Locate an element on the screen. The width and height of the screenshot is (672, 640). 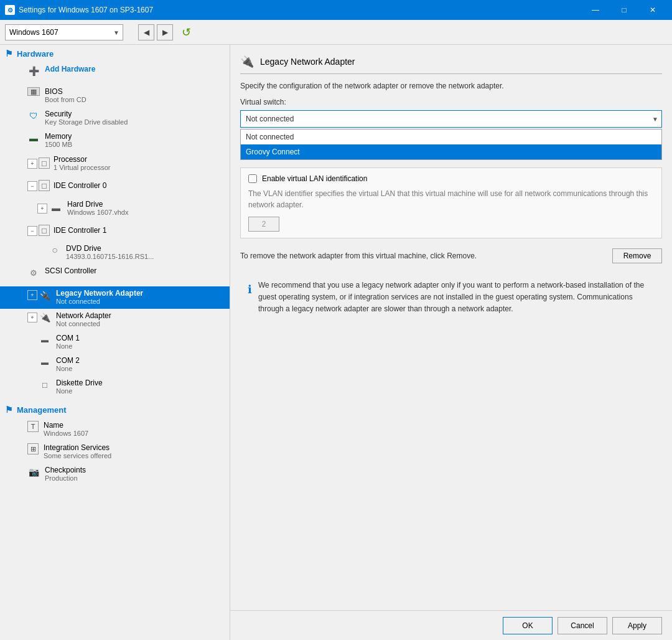
security-label: Security is located at coordinates (86, 114).